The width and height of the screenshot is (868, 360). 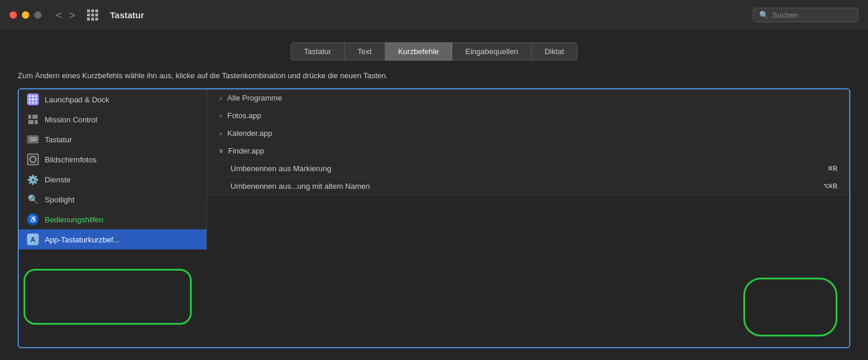 What do you see at coordinates (281, 168) in the screenshot?
I see `right-label-umbenennen-markierung: Umbenennen aus Markierung` at bounding box center [281, 168].